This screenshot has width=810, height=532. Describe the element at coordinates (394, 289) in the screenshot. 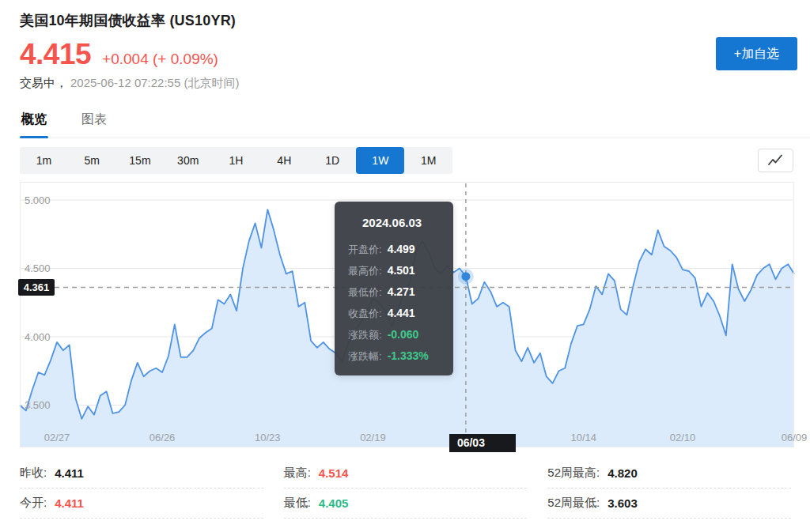

I see `chart-tooltip: 2024.06.03 开盘价:4.499最高价:4.501最低价:4.271收盘…` at that location.